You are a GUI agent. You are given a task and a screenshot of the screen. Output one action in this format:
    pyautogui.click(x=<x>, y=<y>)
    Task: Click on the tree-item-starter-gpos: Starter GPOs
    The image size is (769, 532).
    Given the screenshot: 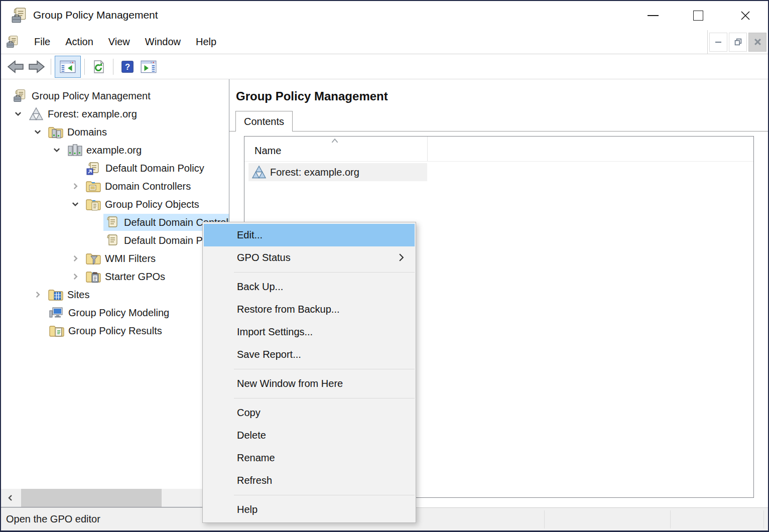 What is the action you would take?
    pyautogui.click(x=115, y=277)
    